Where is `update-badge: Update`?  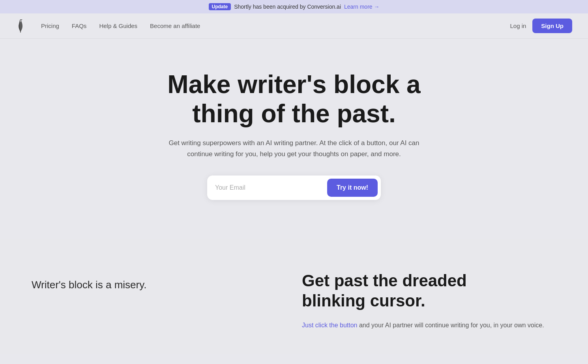 update-badge: Update is located at coordinates (220, 7).